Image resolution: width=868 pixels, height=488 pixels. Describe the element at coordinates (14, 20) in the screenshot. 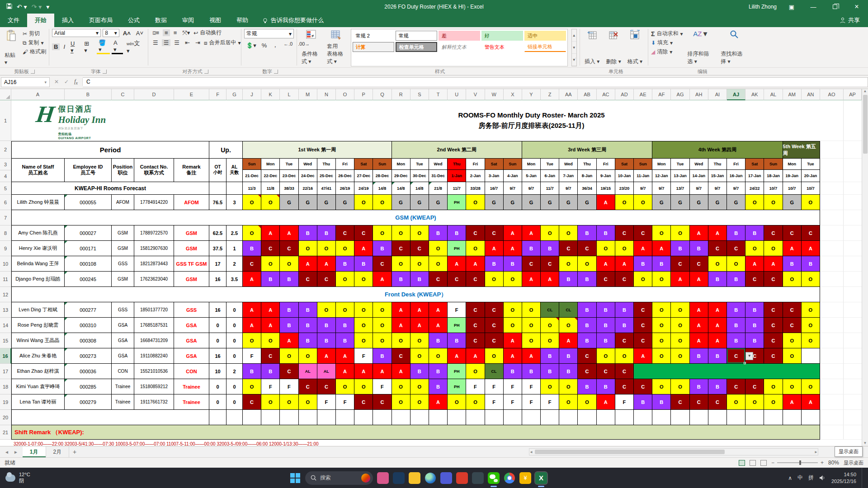

I see `ribbon-tab-文件: 文件` at that location.